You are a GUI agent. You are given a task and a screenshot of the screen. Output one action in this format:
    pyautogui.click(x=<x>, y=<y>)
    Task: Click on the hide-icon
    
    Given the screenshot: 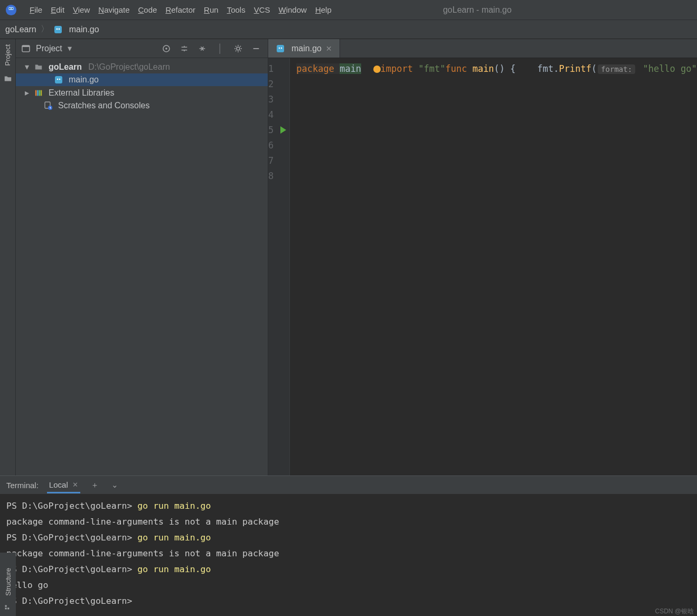 What is the action you would take?
    pyautogui.click(x=256, y=49)
    